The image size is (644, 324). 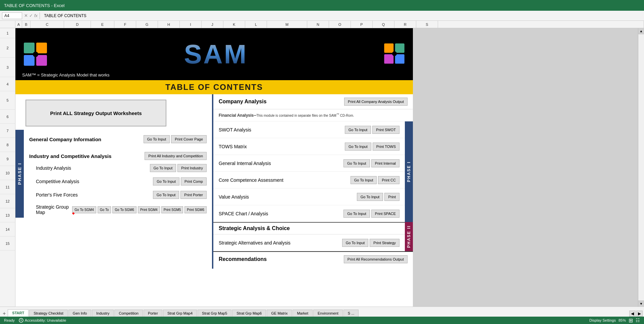 I want to click on col-header-K: K, so click(x=234, y=24).